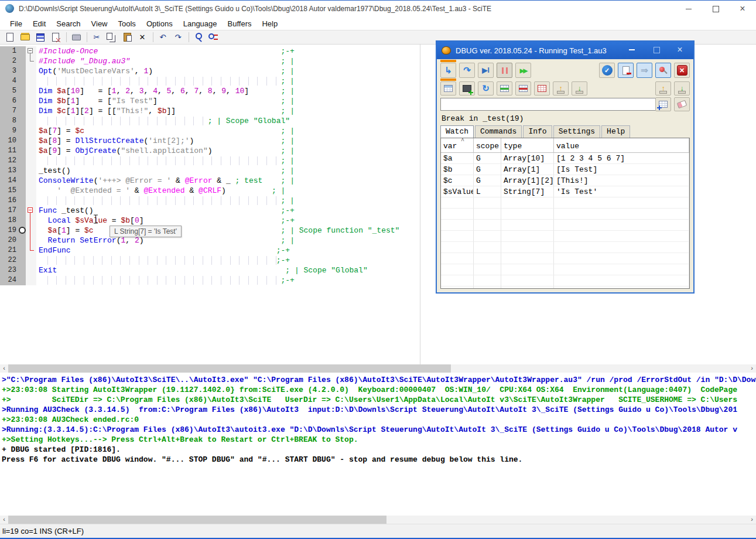 The width and height of the screenshot is (756, 539). What do you see at coordinates (165, 111) in the screenshot?
I see `code-text: Dim $c[1][2] = [["This!", $b]] ; |` at bounding box center [165, 111].